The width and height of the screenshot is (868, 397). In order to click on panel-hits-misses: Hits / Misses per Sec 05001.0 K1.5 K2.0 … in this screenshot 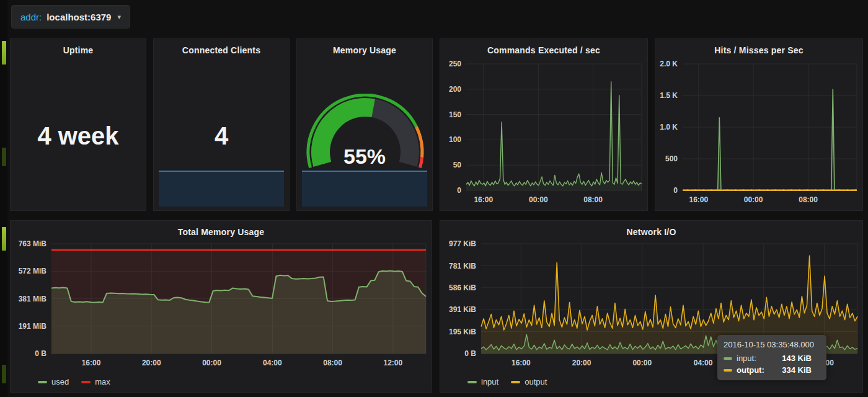, I will do `click(759, 125)`.